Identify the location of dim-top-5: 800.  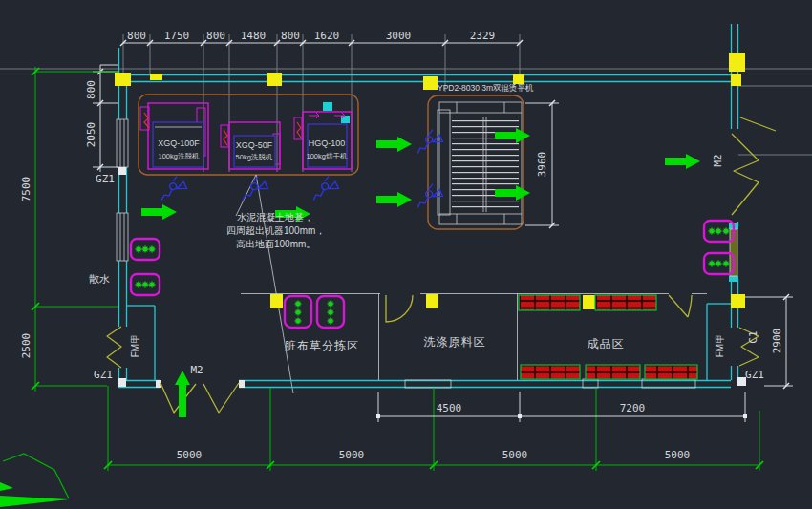
(290, 36).